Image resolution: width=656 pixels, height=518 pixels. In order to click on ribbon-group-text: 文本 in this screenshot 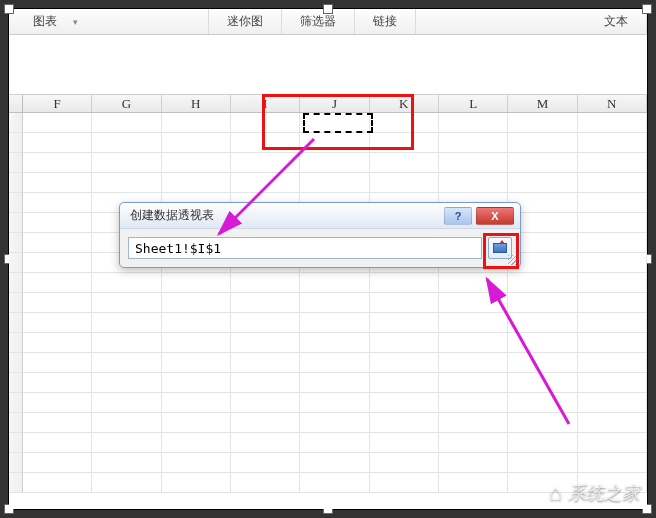, I will do `click(616, 22)`.